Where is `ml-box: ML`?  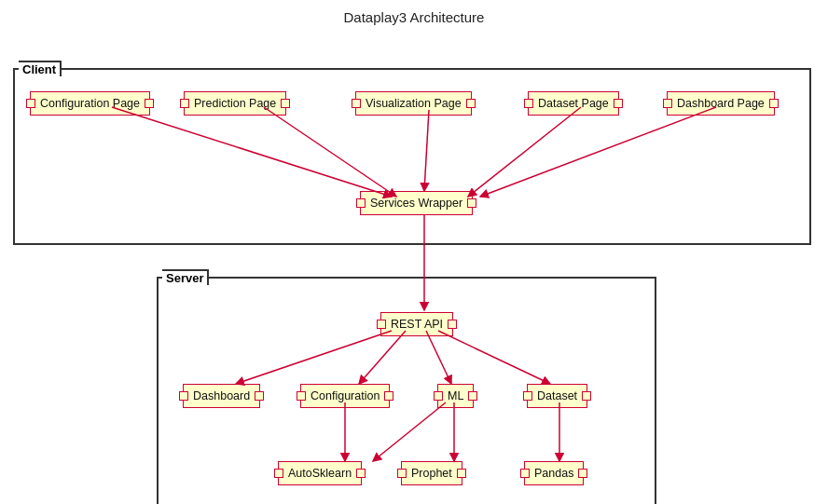 ml-box: ML is located at coordinates (455, 396).